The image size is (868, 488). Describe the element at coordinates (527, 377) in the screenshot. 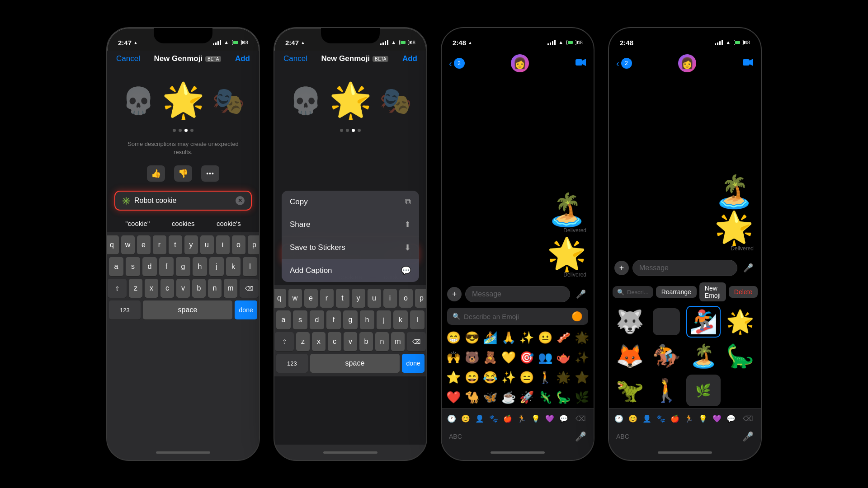

I see `emoji-expressionless: 😑` at that location.